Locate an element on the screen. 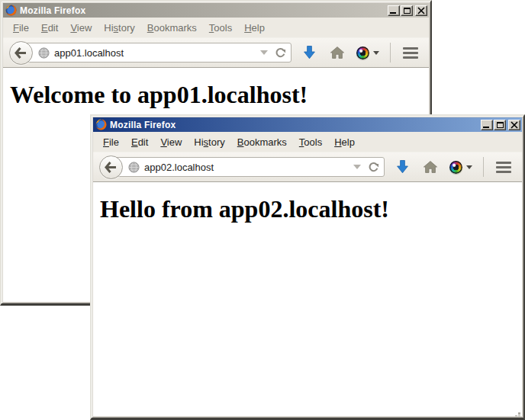  url-text: app02.localhost is located at coordinates (249, 168).